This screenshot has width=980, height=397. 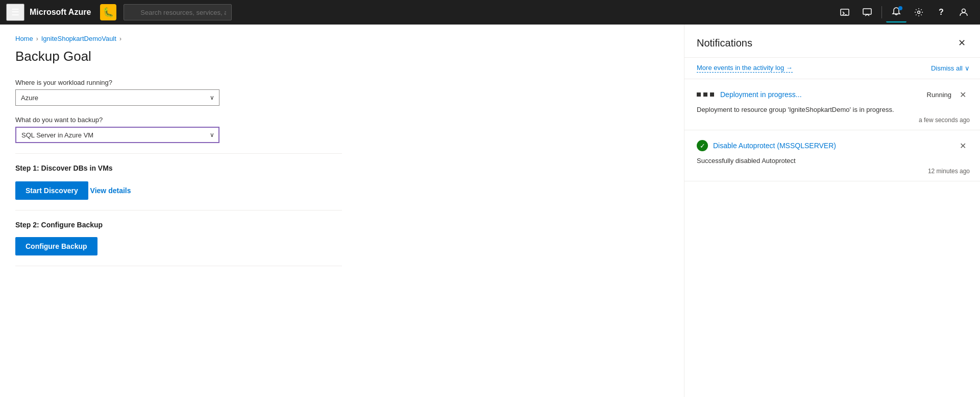 I want to click on success-icon: ✓, so click(x=702, y=146).